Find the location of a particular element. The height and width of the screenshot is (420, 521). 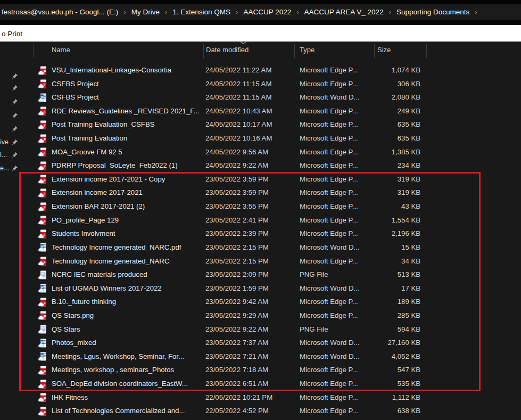

breadcrumb-item: My Drive is located at coordinates (146, 12).